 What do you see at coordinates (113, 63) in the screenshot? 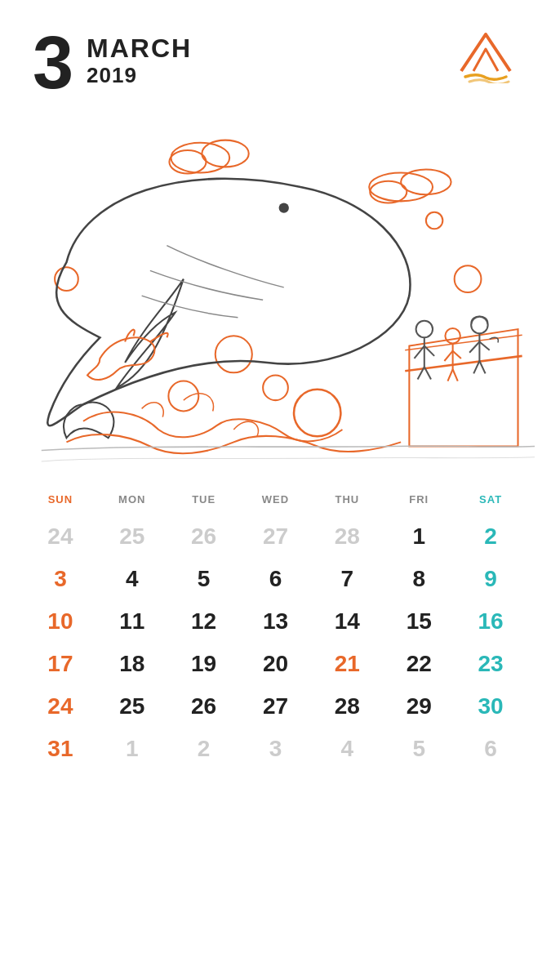
I see `header-left: 3 MARCH 2019` at bounding box center [113, 63].